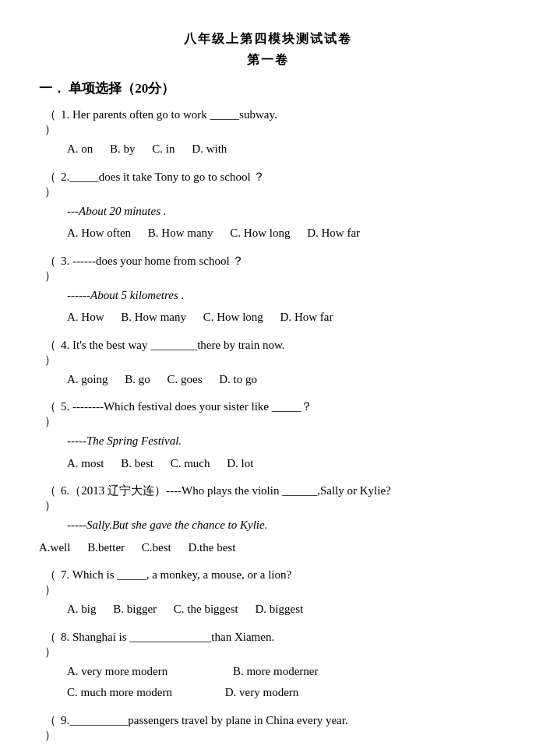  Describe the element at coordinates (268, 89) in the screenshot. I see `section1-title: 一． 单项选择（20分）` at that location.